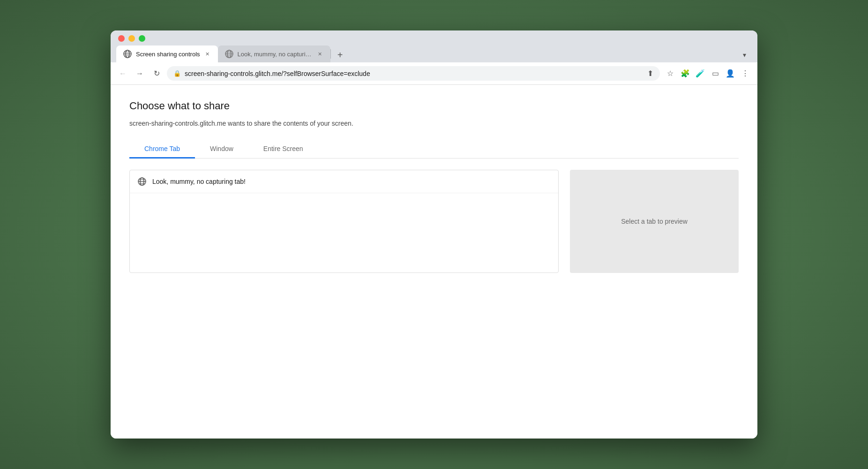 The image size is (868, 469). Describe the element at coordinates (745, 74) in the screenshot. I see `menu-button: ⋮` at that location.